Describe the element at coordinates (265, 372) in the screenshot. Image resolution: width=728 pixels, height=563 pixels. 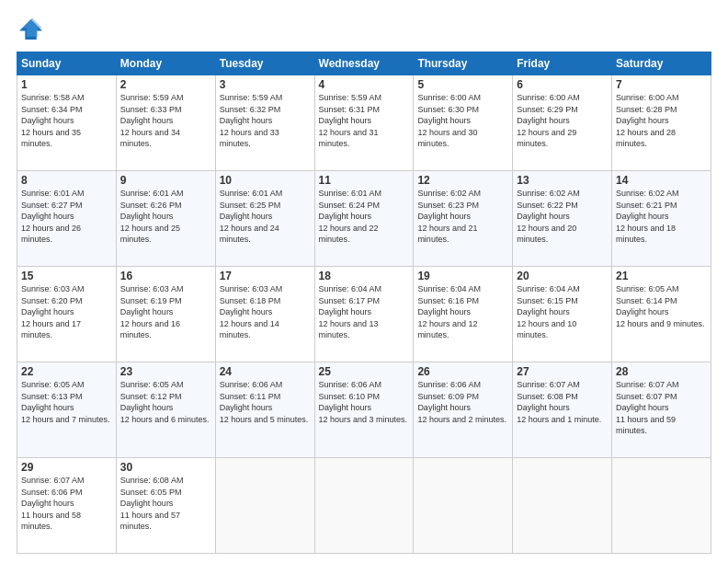
I see `day-number: 24` at that location.